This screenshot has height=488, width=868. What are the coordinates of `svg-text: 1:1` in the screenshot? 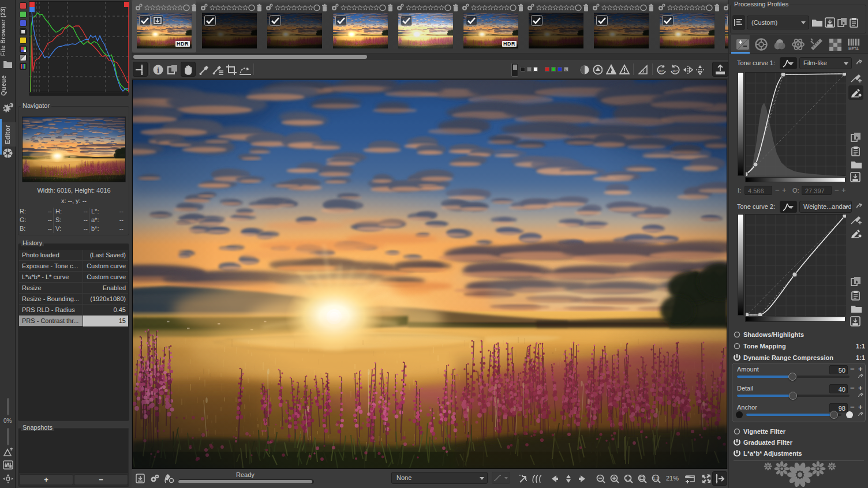 It's located at (656, 479).